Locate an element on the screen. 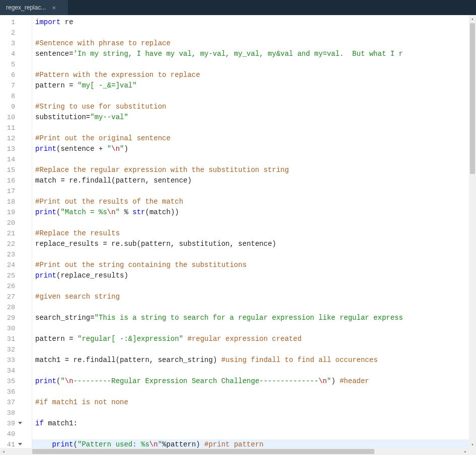 The image size is (476, 455). line-number: 33 is located at coordinates (12, 360).